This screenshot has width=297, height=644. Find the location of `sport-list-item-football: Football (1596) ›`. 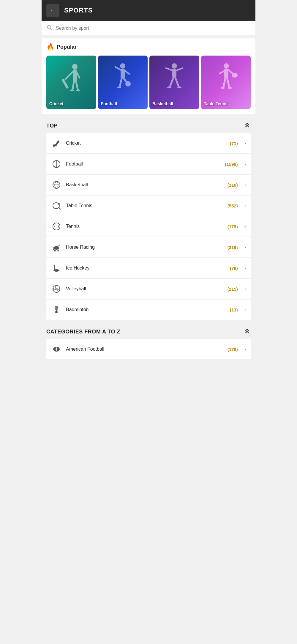

sport-list-item-football: Football (1596) › is located at coordinates (148, 164).